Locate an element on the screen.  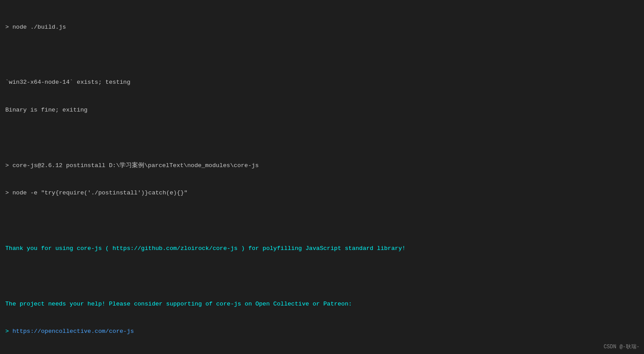
line-11: The project needs your help! Please cons… is located at coordinates (322, 304).